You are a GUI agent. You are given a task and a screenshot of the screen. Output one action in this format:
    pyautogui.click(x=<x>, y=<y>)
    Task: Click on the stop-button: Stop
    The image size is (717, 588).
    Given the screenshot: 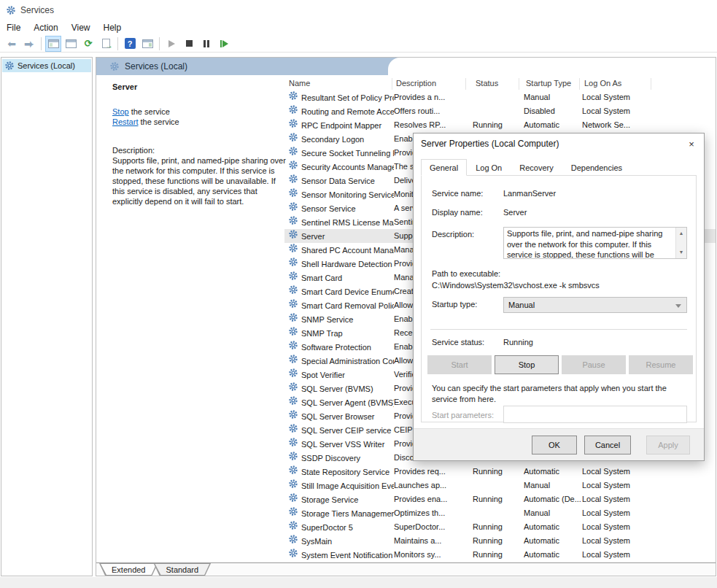 What is the action you would take?
    pyautogui.click(x=527, y=365)
    